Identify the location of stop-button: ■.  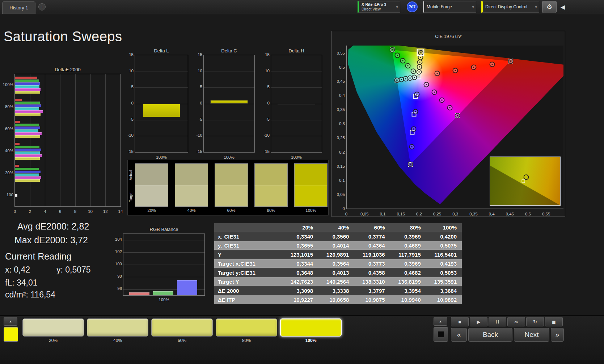
(460, 322).